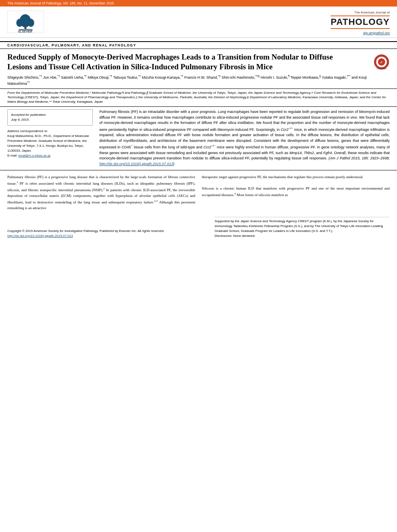  Describe the element at coordinates (86, 236) in the screenshot. I see `doi-footer: http://dx.doi.org/10.1016/j.ajpath.2015.…` at that location.